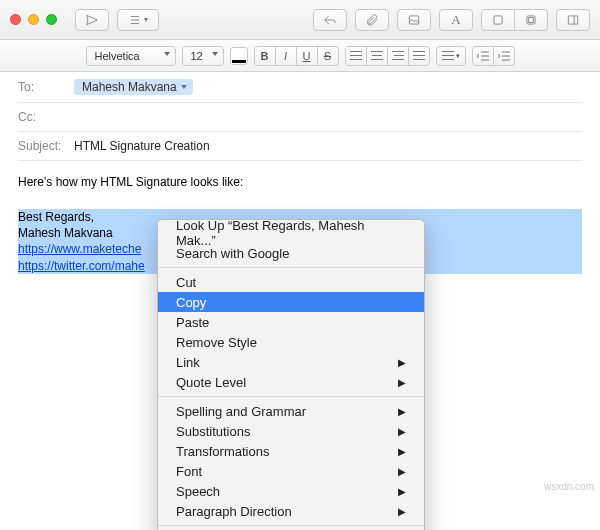 Image resolution: width=600 pixels, height=530 pixels. Describe the element at coordinates (291, 342) in the screenshot. I see `menu-remove-style: Remove Style` at that location.